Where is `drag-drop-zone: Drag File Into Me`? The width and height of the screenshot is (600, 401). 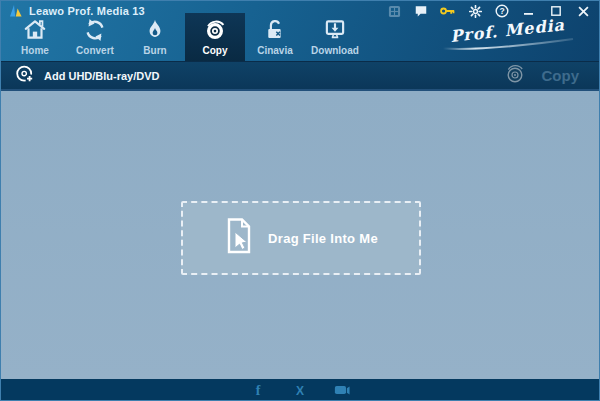 drag-drop-zone: Drag File Into Me is located at coordinates (301, 238).